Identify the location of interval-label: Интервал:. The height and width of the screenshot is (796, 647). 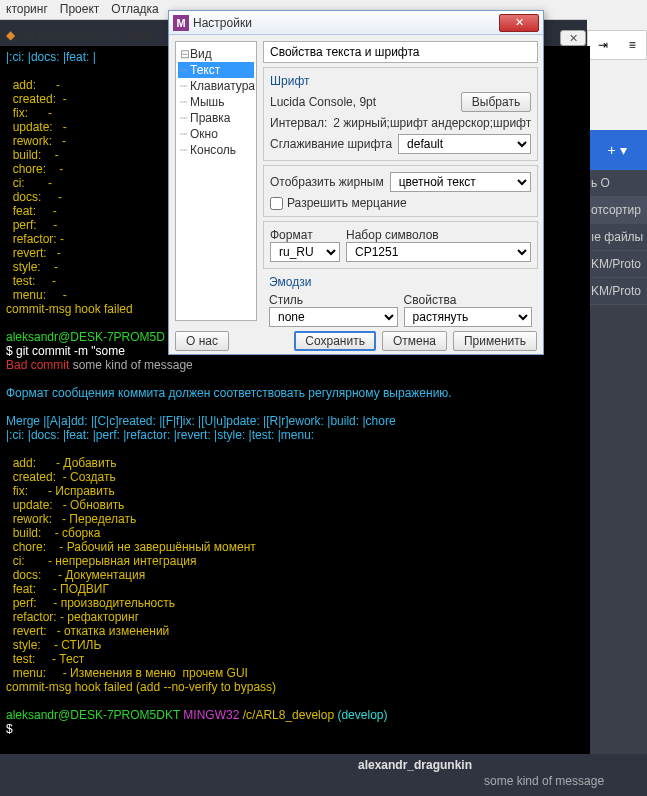
(298, 123).